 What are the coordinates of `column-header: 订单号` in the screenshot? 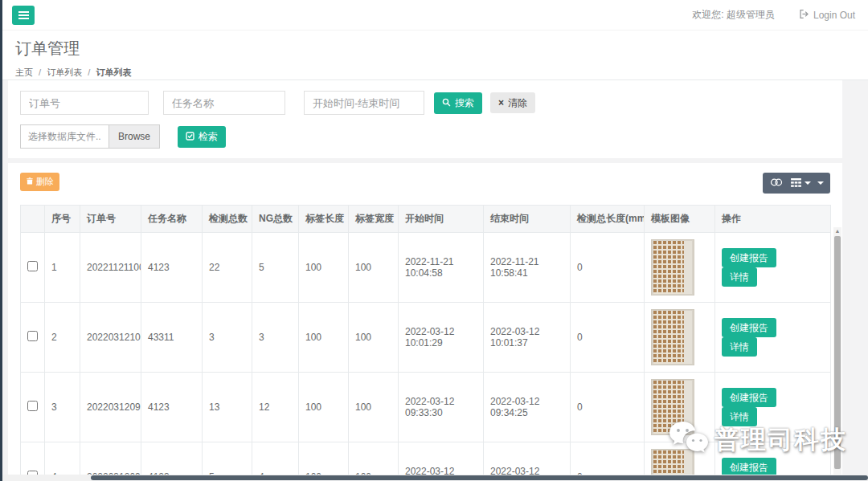 It's located at (111, 219).